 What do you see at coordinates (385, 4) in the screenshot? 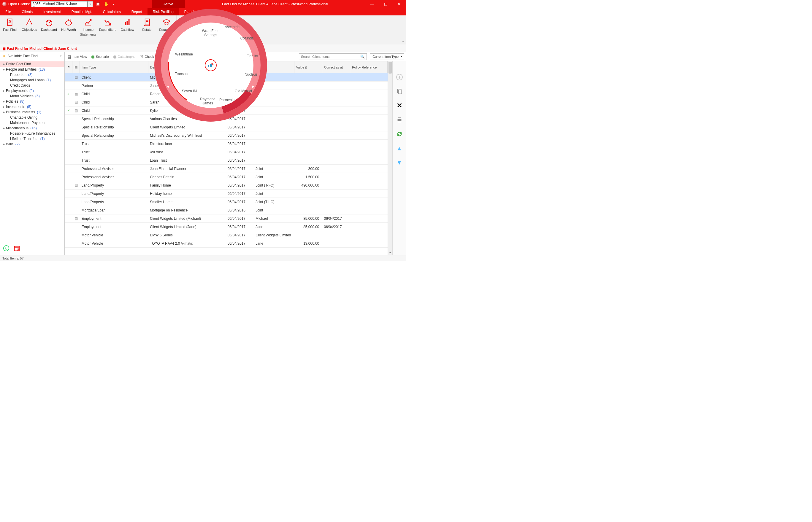
I see `maximize-button: ▢` at bounding box center [385, 4].